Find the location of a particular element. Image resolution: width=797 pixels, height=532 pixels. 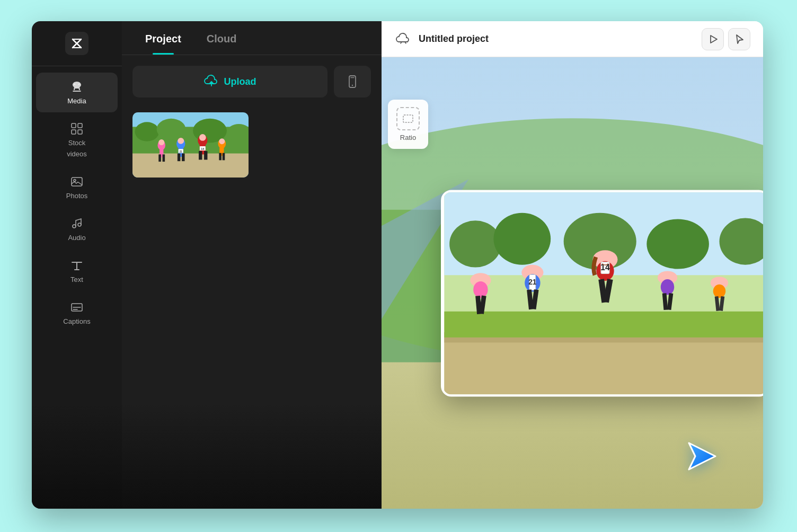

play-icon is located at coordinates (713, 39).